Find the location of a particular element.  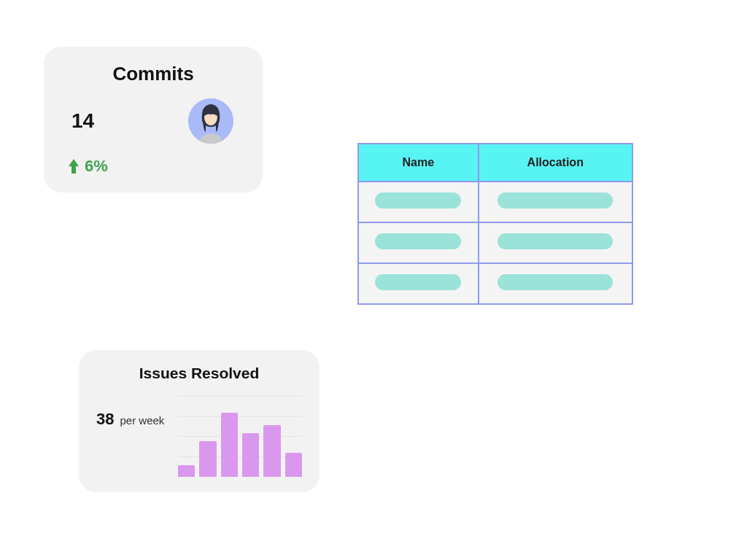

commits-trend: 6% is located at coordinates (155, 166).